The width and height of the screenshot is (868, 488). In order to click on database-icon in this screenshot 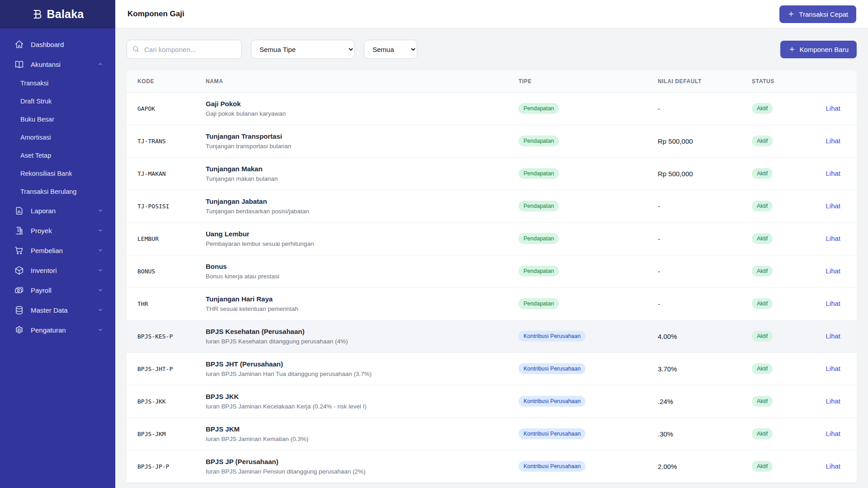, I will do `click(19, 310)`.